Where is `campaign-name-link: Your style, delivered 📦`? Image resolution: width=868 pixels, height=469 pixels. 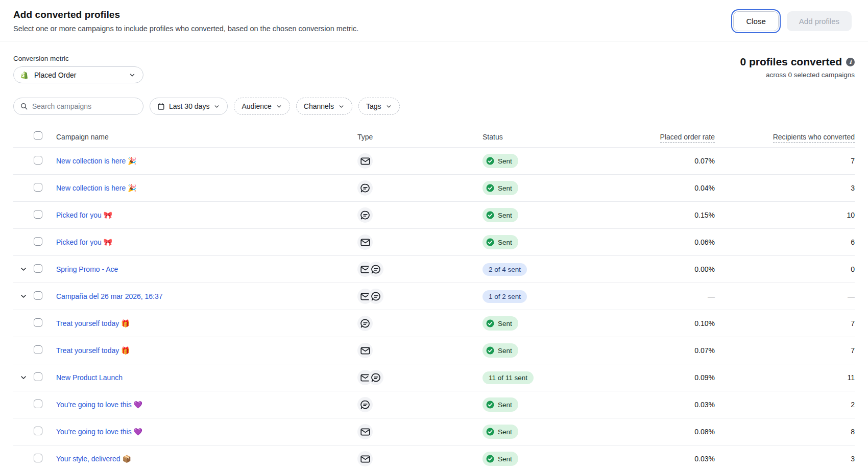
campaign-name-link: Your style, delivered 📦 is located at coordinates (94, 459).